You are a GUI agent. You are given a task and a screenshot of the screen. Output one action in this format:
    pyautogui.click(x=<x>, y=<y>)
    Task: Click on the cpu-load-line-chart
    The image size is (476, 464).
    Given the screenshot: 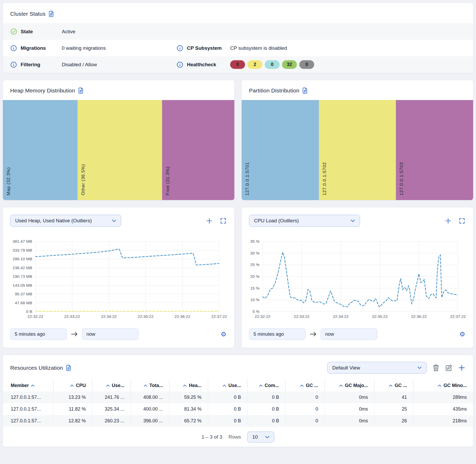 What is the action you would take?
    pyautogui.click(x=360, y=277)
    